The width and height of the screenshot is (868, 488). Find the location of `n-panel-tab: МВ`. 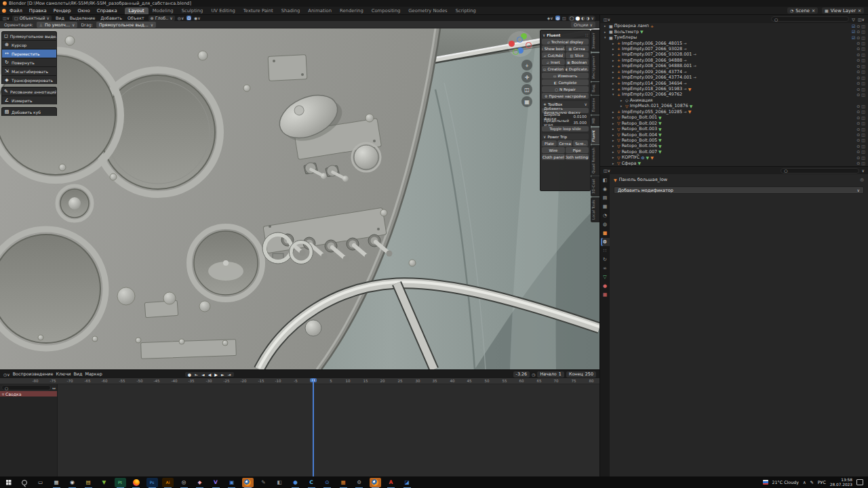

n-panel-tab: МВ is located at coordinates (595, 121).